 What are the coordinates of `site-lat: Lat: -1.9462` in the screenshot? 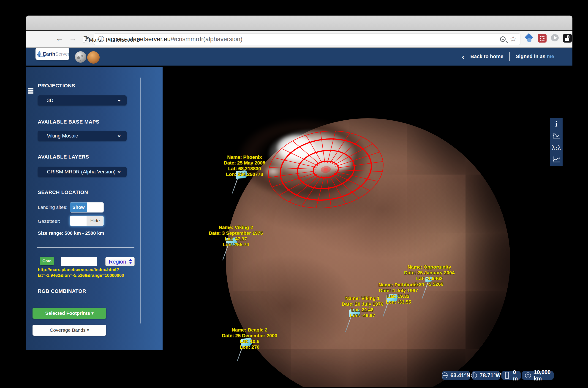 It's located at (429, 278).